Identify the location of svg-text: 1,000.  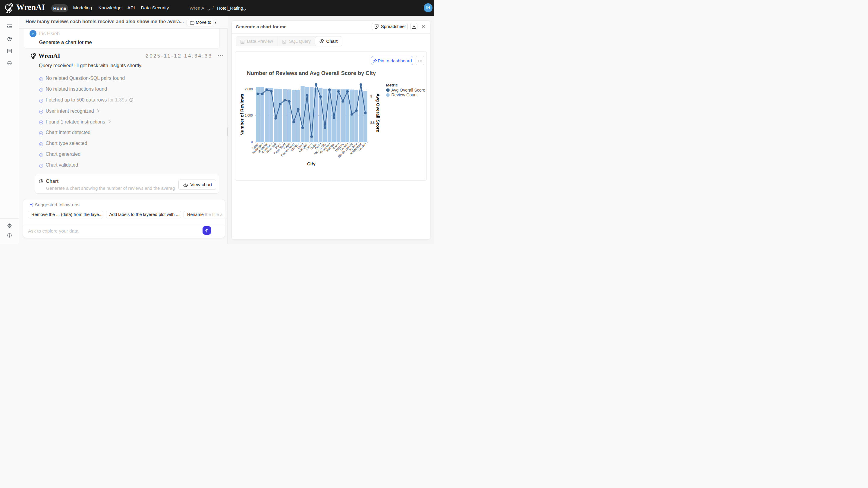
(249, 115).